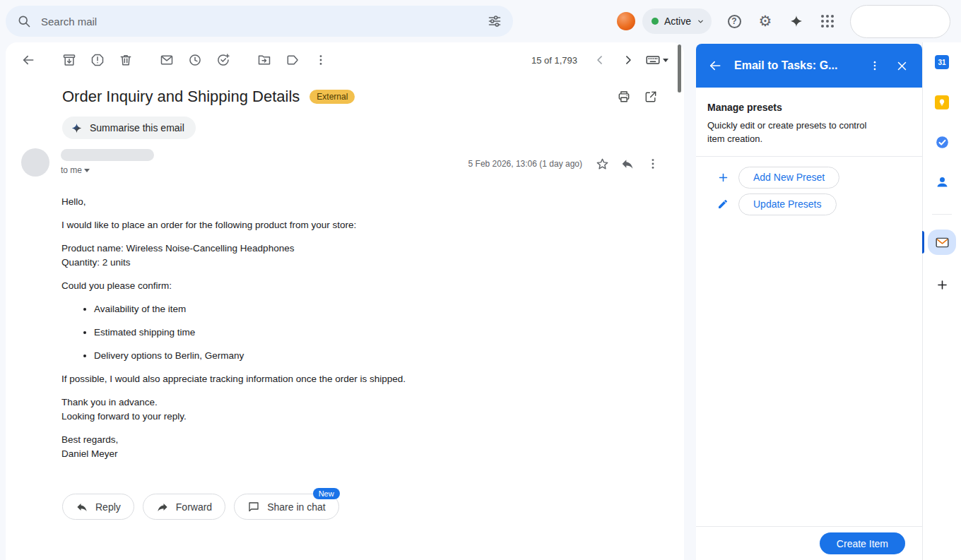 This screenshot has height=560, width=961. What do you see at coordinates (345, 60) in the screenshot?
I see `mail-toolbar: 15 of 1,793` at bounding box center [345, 60].